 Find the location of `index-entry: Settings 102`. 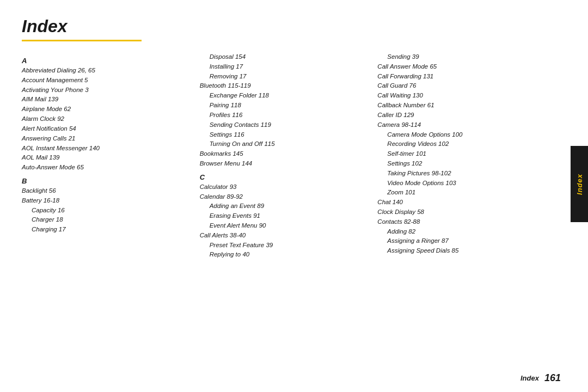

index-entry: Settings 102 is located at coordinates (461, 164).